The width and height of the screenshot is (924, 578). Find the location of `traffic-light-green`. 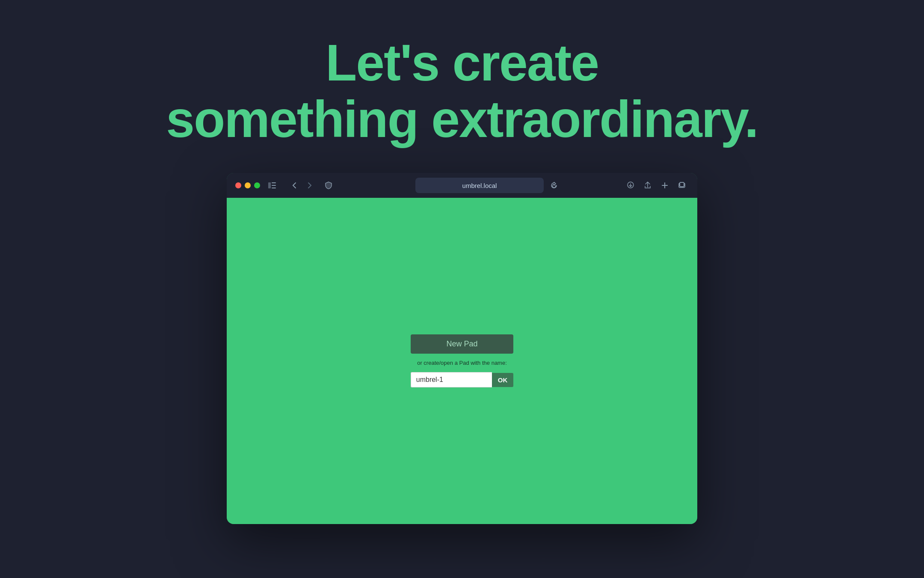

traffic-light-green is located at coordinates (257, 185).